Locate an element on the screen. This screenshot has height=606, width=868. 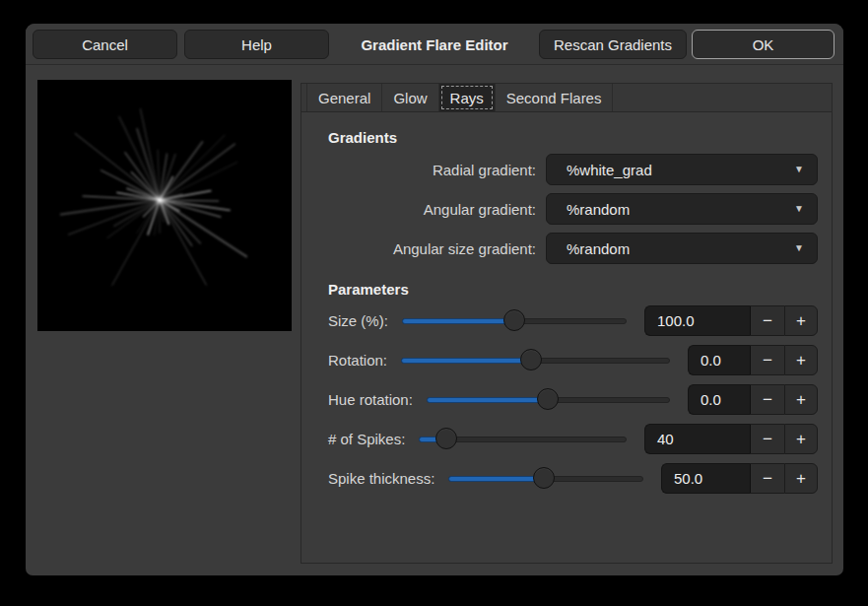
parameter-row: Size (%): 100.0 − + is located at coordinates (573, 321).